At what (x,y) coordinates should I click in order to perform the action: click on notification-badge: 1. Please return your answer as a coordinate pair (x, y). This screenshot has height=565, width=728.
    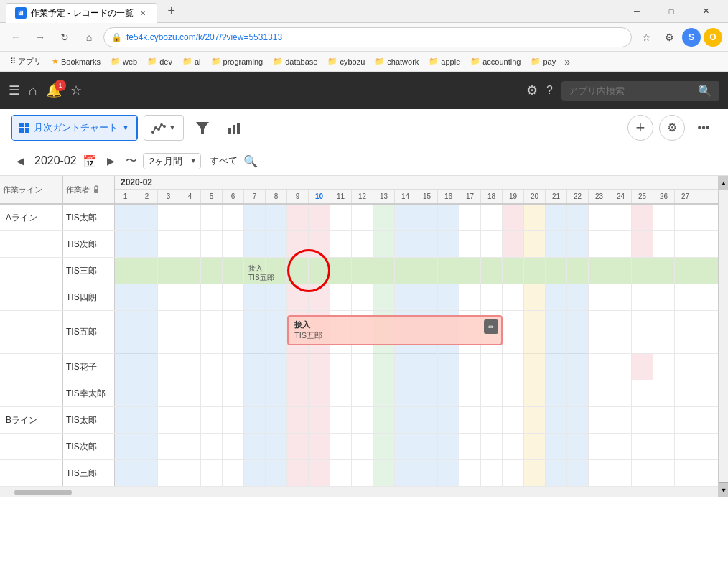
    Looking at the image, I should click on (60, 85).